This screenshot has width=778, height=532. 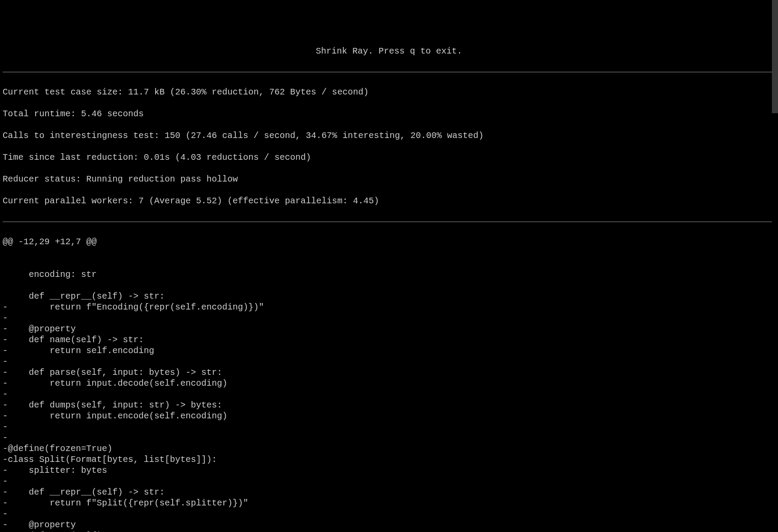 What do you see at coordinates (389, 222) in the screenshot?
I see `divider-mid` at bounding box center [389, 222].